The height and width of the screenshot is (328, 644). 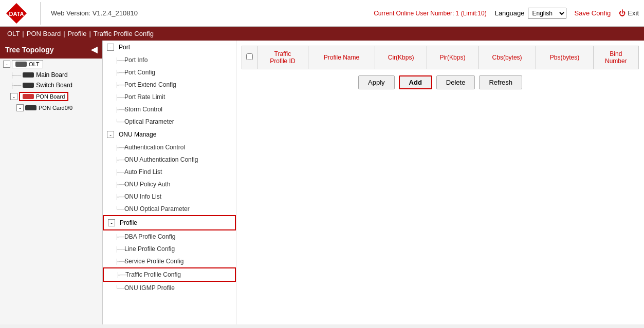 What do you see at coordinates (111, 47) in the screenshot?
I see `port-expand-icon: -` at bounding box center [111, 47].